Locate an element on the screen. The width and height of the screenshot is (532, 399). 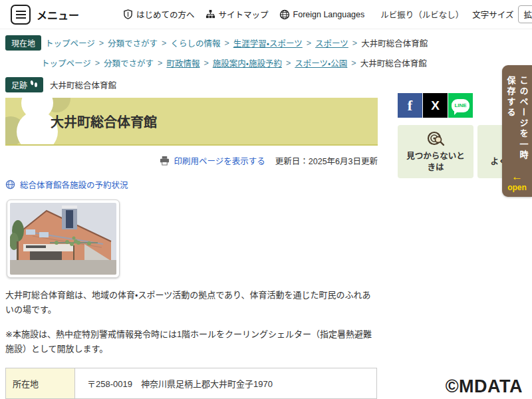
breadcrumb-row-1: 現在地 トップページ > 分類でさがす > くらしの情報 > 生涯学習・スポーツ… is located at coordinates (269, 43).